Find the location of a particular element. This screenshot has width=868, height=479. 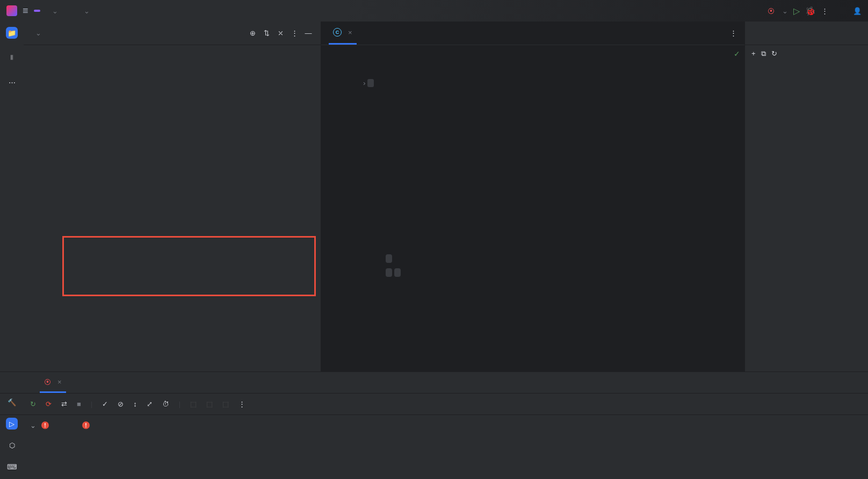

copy-icon: ⧉ is located at coordinates (764, 54).